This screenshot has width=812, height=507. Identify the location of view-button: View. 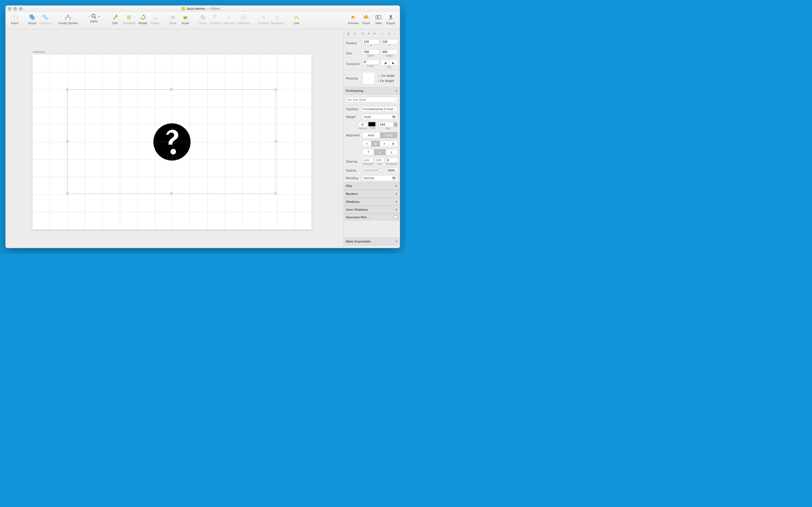
(378, 19).